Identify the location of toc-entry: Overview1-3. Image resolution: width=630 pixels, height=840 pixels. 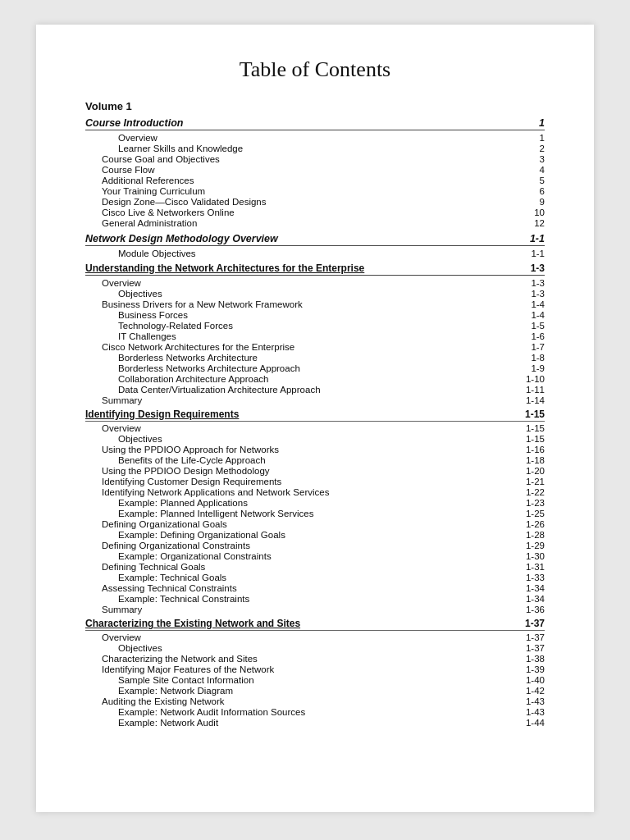
(315, 282).